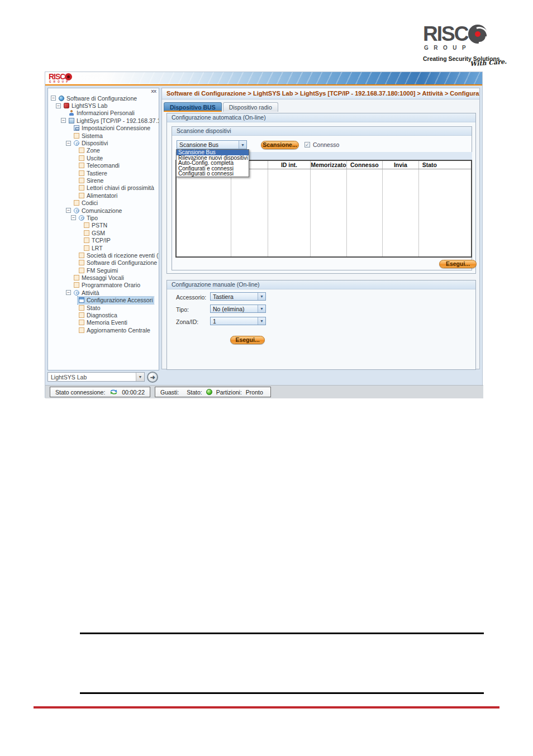  Describe the element at coordinates (91, 143) in the screenshot. I see `tree-item-content: Dispositivi` at that location.